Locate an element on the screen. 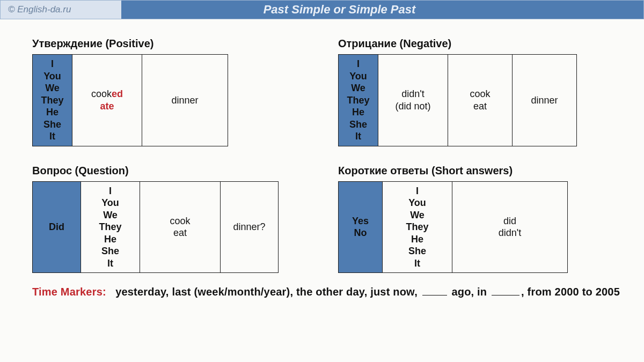 The image size is (644, 362). header-bar: © English-da.ru Past Simple or Simple Pa… is located at coordinates (322, 10).